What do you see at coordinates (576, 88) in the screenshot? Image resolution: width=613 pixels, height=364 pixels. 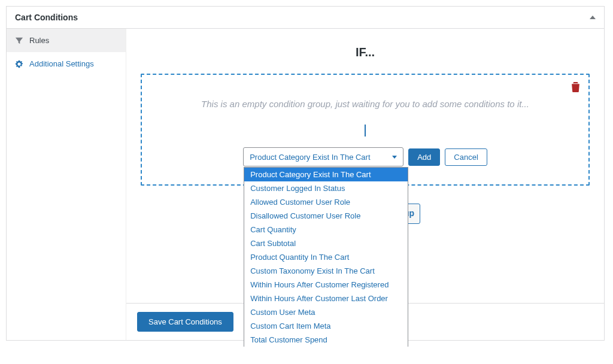 I see `delete-group-button` at bounding box center [576, 88].